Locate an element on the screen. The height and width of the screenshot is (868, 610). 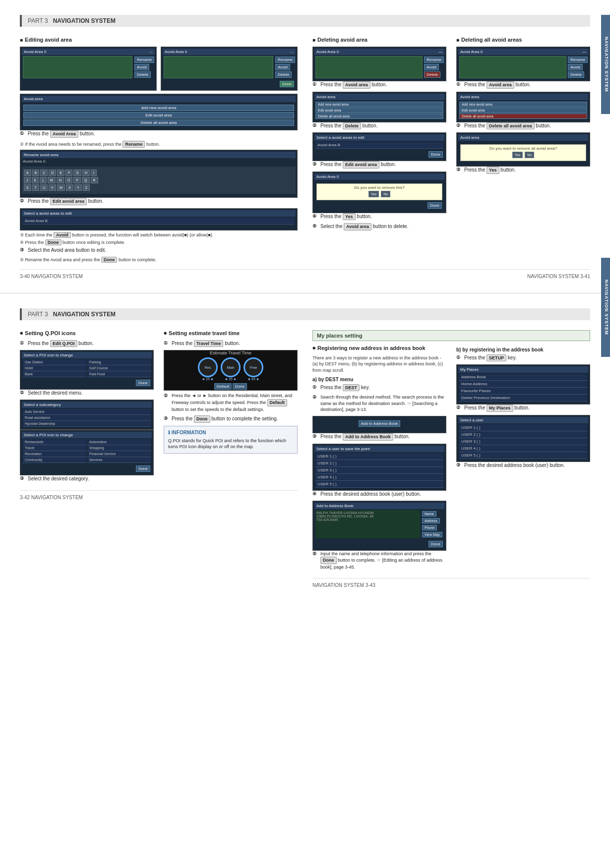
each-time-note: ③ Each time the Avoid button is pressed,… is located at coordinates (159, 235).